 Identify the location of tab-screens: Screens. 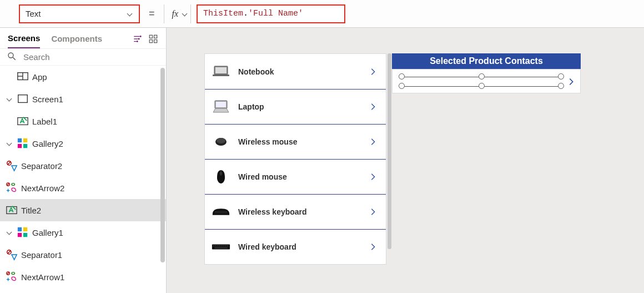
(24, 40).